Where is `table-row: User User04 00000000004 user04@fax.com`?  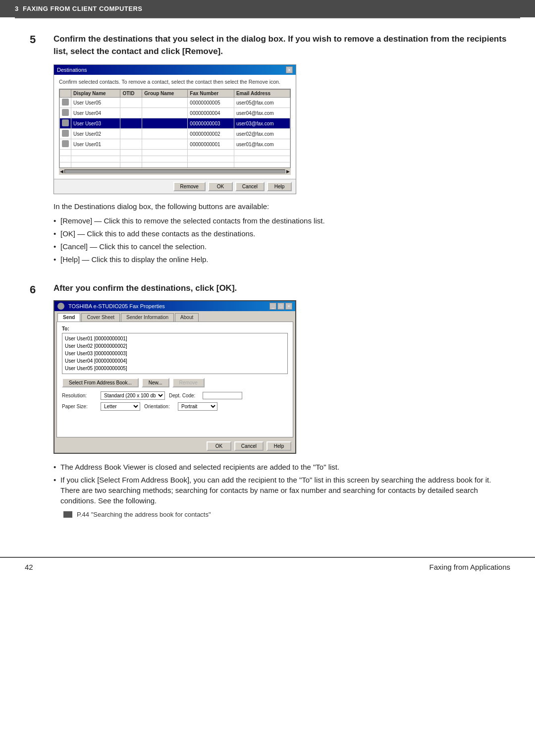 table-row: User User04 00000000004 user04@fax.com is located at coordinates (175, 113).